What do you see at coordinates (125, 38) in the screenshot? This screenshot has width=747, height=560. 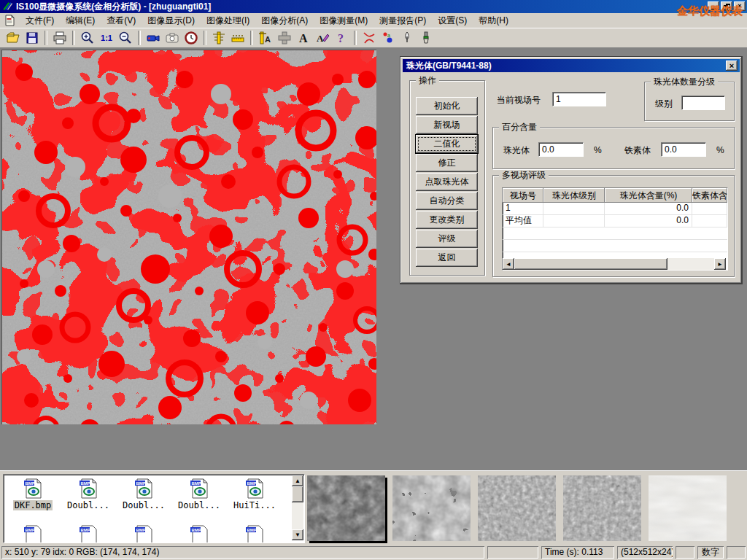 I see `zoom-out-button` at bounding box center [125, 38].